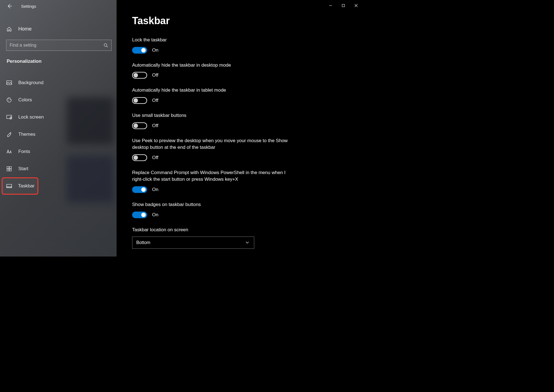 The width and height of the screenshot is (554, 392). What do you see at coordinates (25, 100) in the screenshot?
I see `sidebar-item-label: Colors` at bounding box center [25, 100].